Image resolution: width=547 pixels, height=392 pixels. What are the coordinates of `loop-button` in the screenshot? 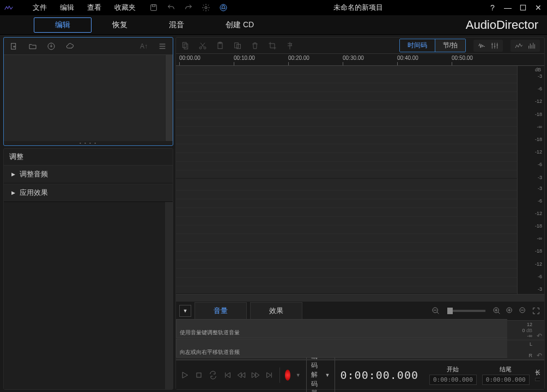 It's located at (213, 375).